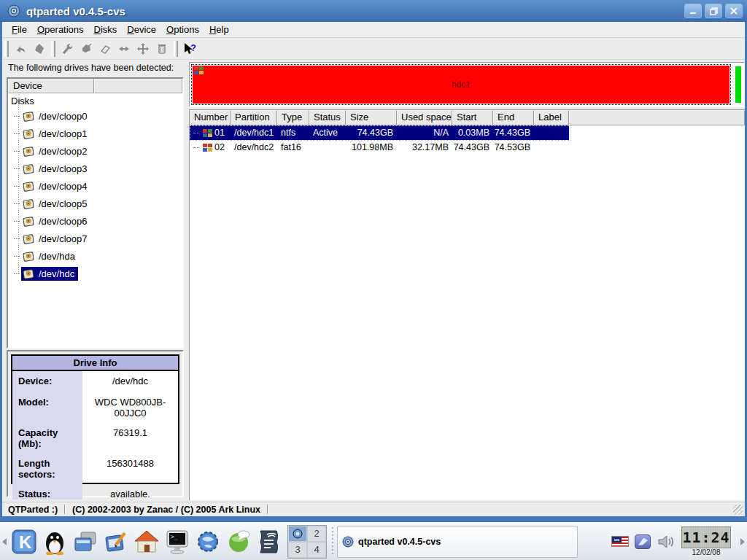 Image resolution: width=747 pixels, height=560 pixels. I want to click on kmenu-icon: K, so click(24, 542).